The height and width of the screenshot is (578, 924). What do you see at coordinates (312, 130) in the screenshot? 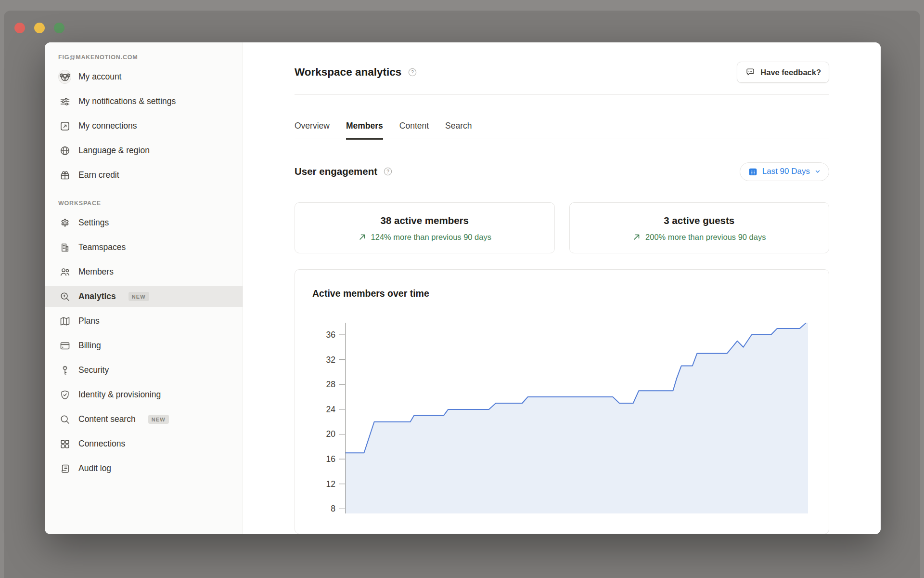
I see `tab-overview: Overview` at bounding box center [312, 130].